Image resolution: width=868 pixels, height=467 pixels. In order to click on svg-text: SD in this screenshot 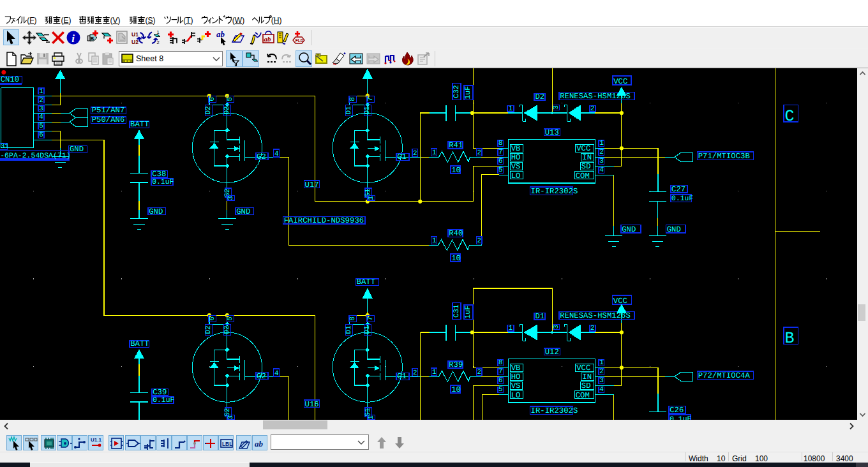, I will do `click(586, 167)`.